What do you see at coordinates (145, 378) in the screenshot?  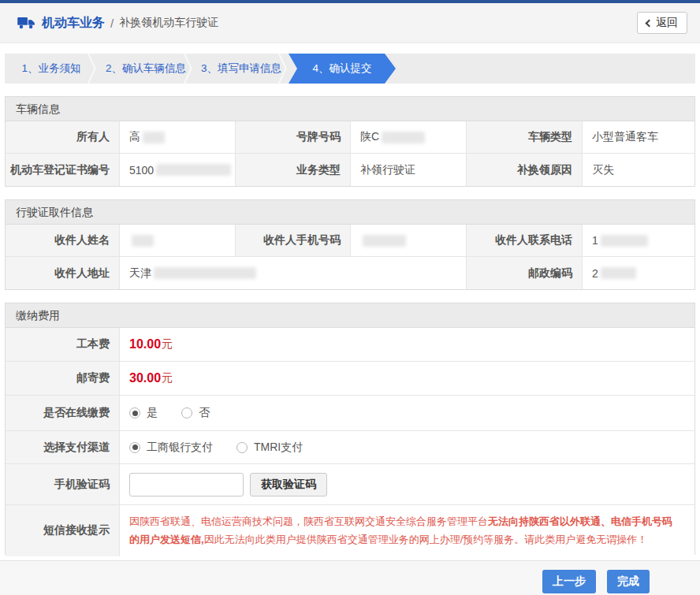 I see `postage-fee-amount: 30.00` at bounding box center [145, 378].